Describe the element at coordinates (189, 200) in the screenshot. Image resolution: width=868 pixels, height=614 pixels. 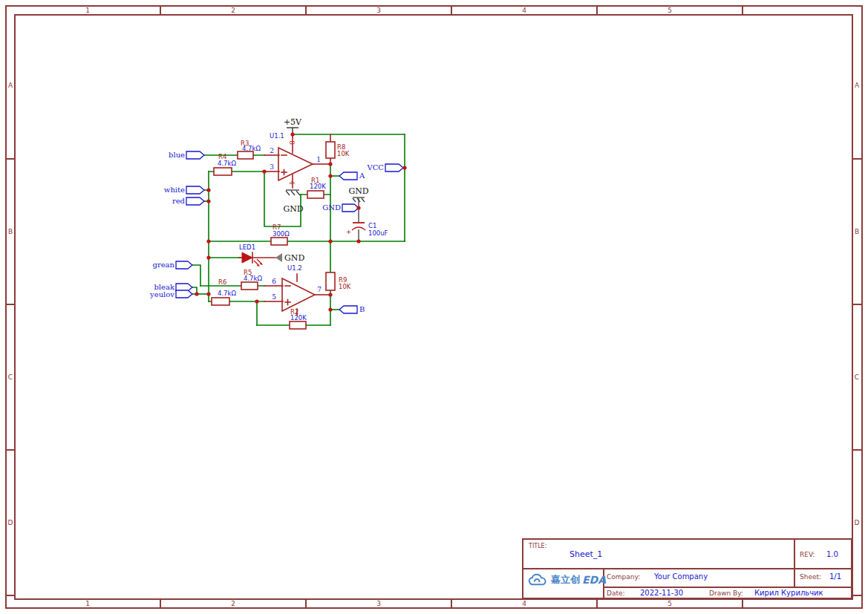
I see `net-flag-red: red` at that location.